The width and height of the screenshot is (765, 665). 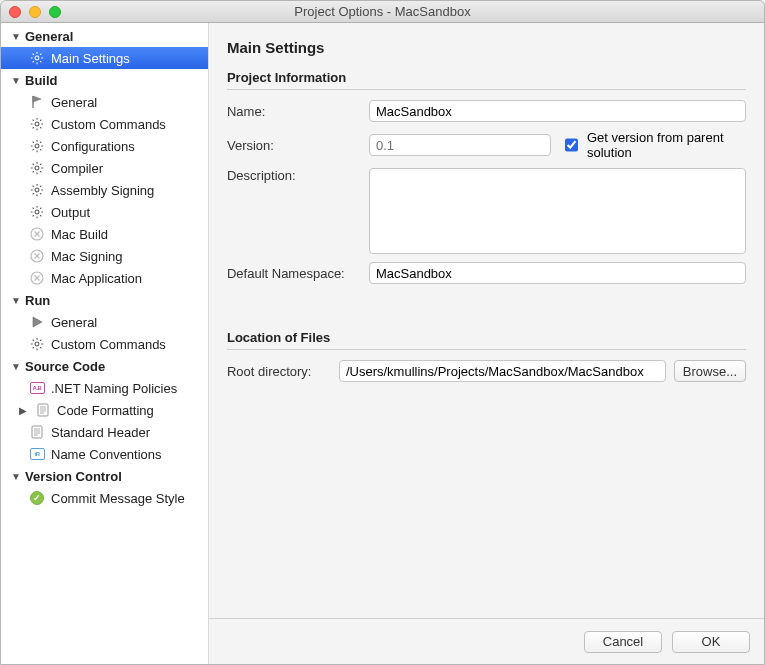 I want to click on sidebar-item-run-general: General, so click(x=104, y=322).